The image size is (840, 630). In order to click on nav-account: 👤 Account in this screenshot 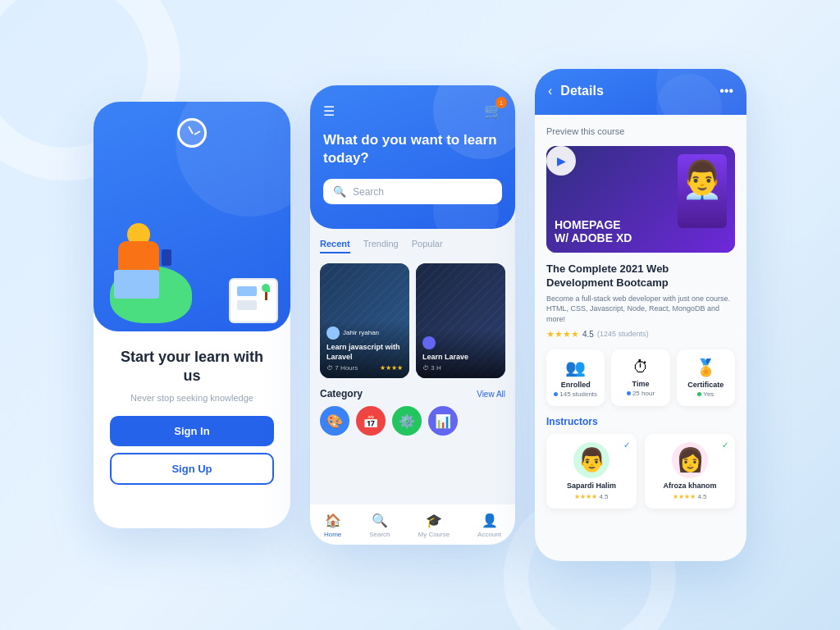, I will do `click(489, 525)`.